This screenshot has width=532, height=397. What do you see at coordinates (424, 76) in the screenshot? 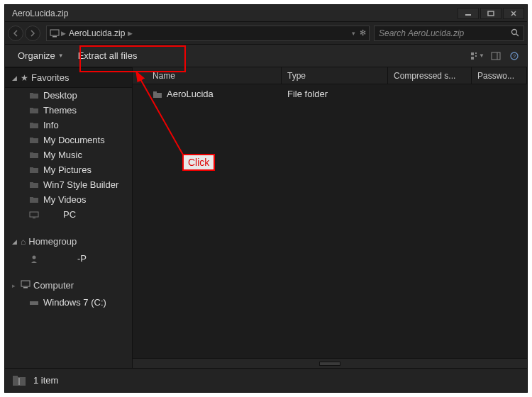
I see `column-label: Compressed s...` at bounding box center [424, 76].